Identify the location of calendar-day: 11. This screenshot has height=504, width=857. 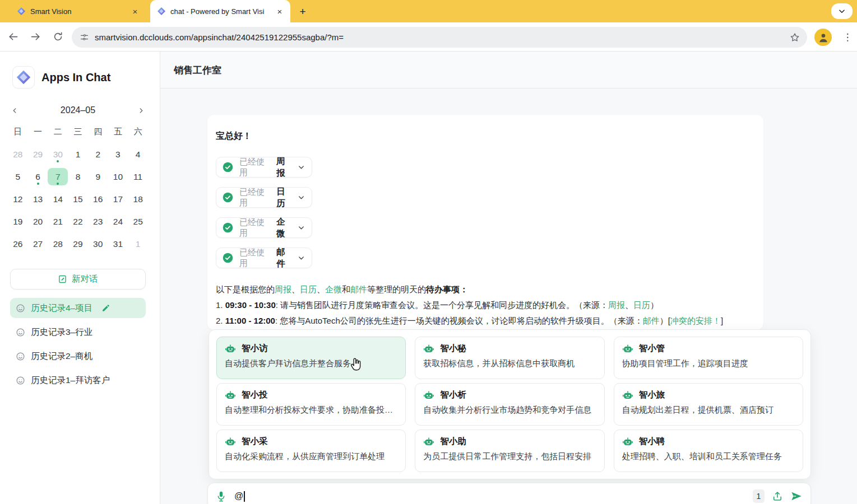
(138, 177).